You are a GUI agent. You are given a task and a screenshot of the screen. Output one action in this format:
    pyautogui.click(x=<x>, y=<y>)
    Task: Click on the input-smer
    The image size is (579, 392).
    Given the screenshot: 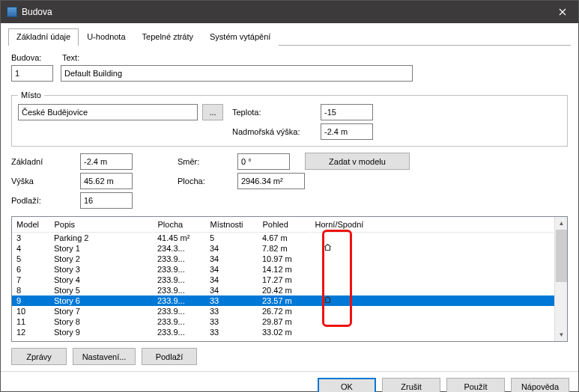 What is the action you would take?
    pyautogui.click(x=264, y=162)
    